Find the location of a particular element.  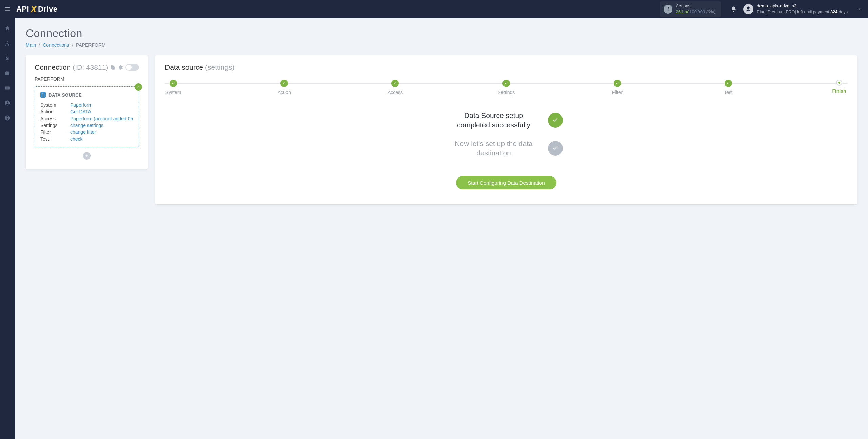

start-destination-button: Start Configuring Data Destination is located at coordinates (506, 183).